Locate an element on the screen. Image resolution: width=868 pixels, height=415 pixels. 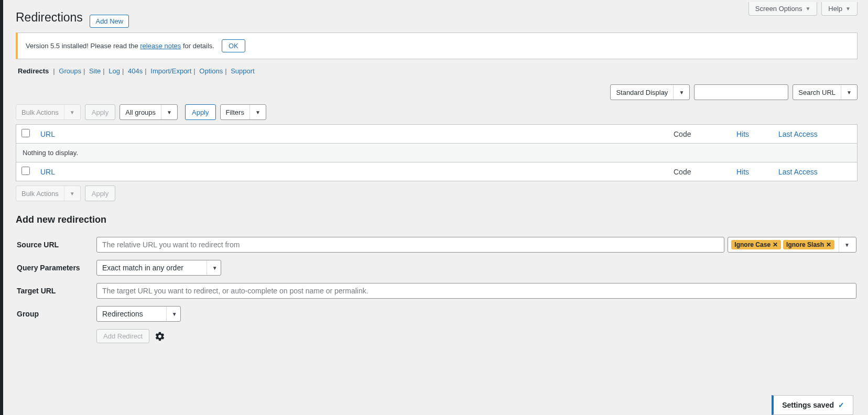
tab-404s: 404s is located at coordinates (135, 71).